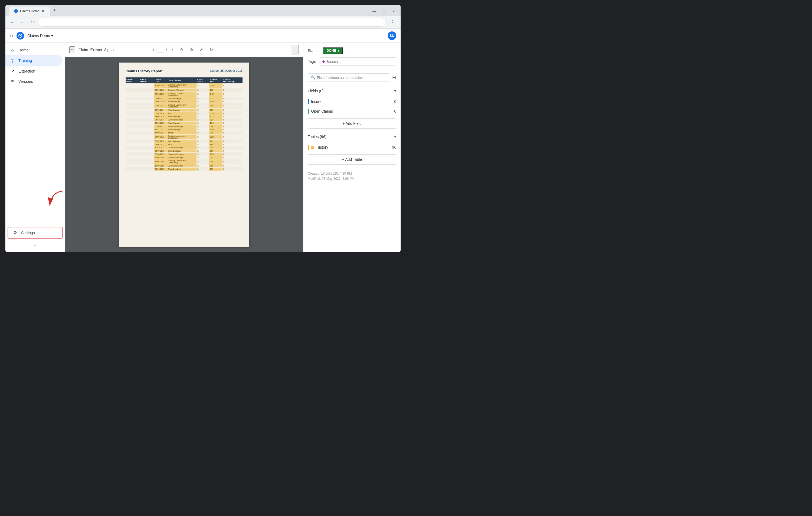  What do you see at coordinates (360, 62) in the screenshot?
I see `tags-search-input` at bounding box center [360, 62].